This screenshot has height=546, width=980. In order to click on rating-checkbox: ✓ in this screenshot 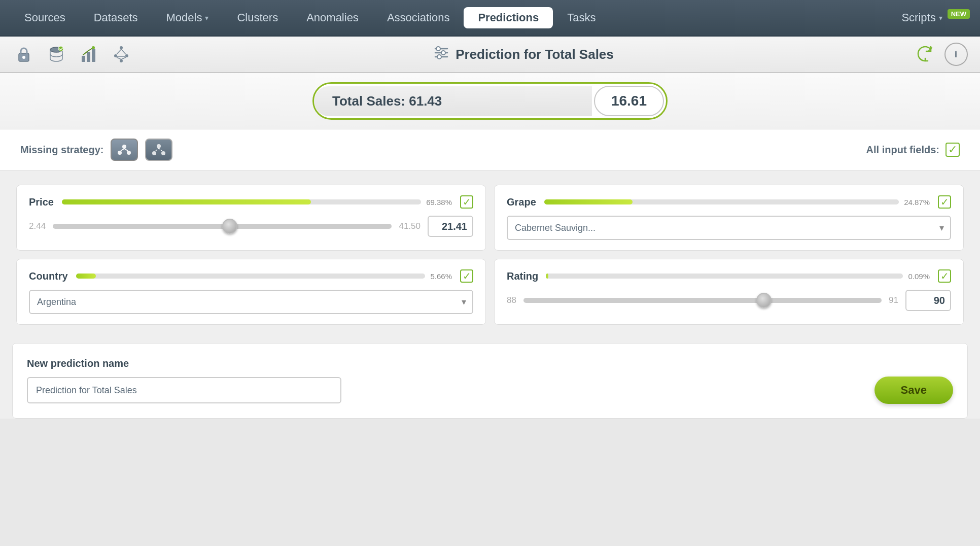, I will do `click(944, 276)`.